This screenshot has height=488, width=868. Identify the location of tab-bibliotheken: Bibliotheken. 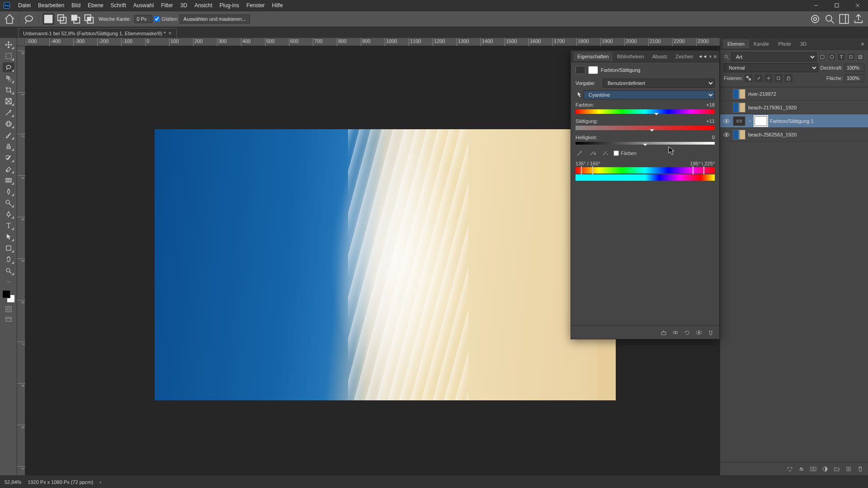
(631, 56).